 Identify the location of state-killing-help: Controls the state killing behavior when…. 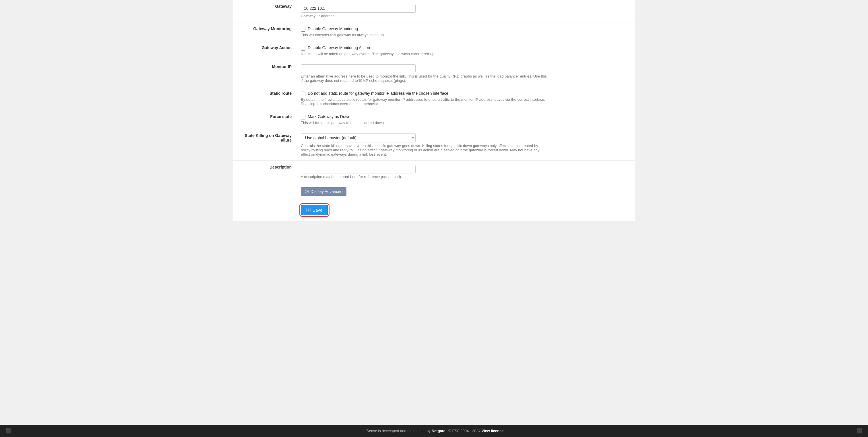
(424, 150).